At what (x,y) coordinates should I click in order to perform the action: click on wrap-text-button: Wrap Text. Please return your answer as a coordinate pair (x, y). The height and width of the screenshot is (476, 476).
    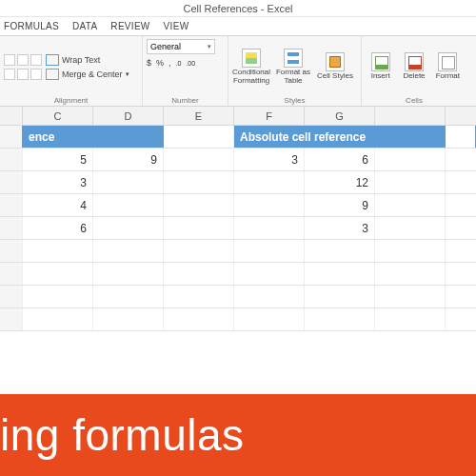
    Looking at the image, I should click on (88, 60).